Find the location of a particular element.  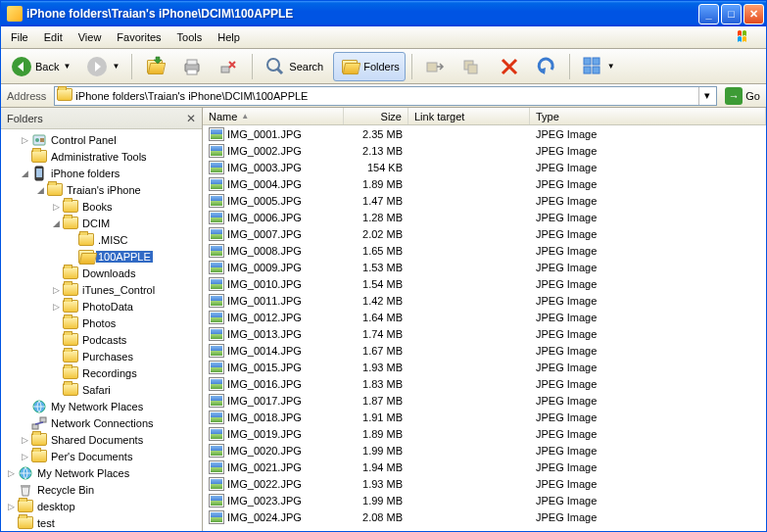

tree-item-control-panel: ▷Control Panel is located at coordinates (102, 139).